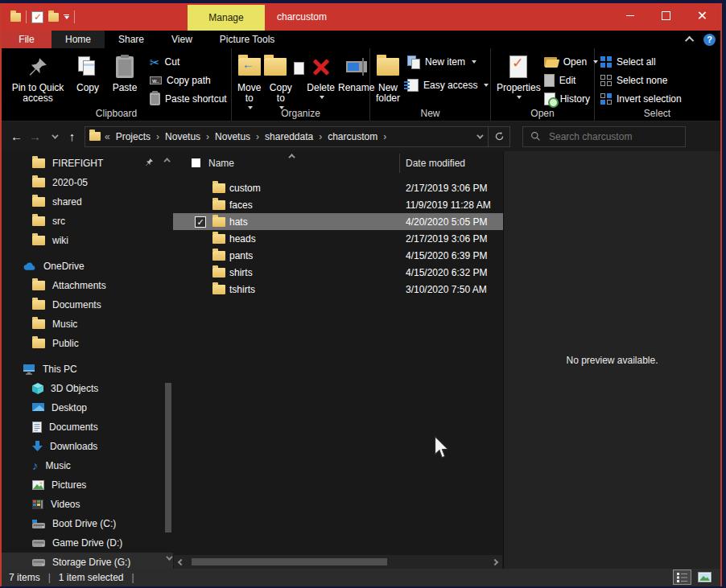 The image size is (726, 588). What do you see at coordinates (38, 79) in the screenshot?
I see `pin-to-quick-access-button: Pin to Quick access` at bounding box center [38, 79].